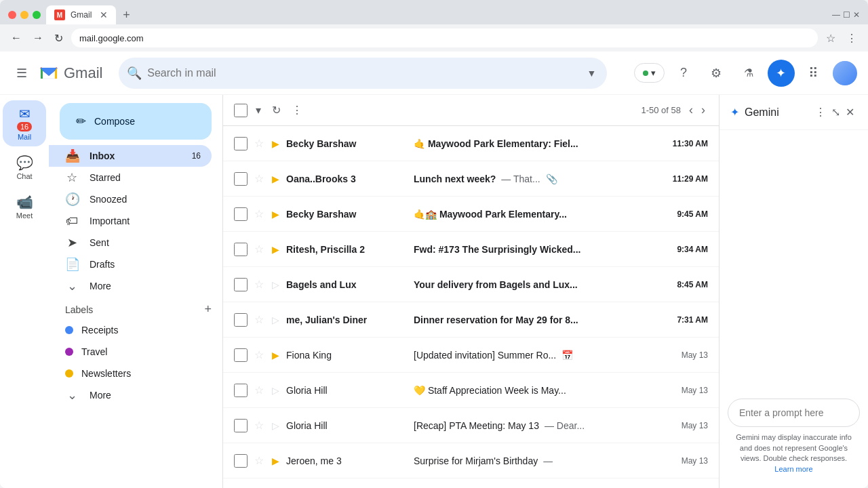 The image size is (868, 488). I want to click on label-item-receipts: Receipts, so click(130, 330).